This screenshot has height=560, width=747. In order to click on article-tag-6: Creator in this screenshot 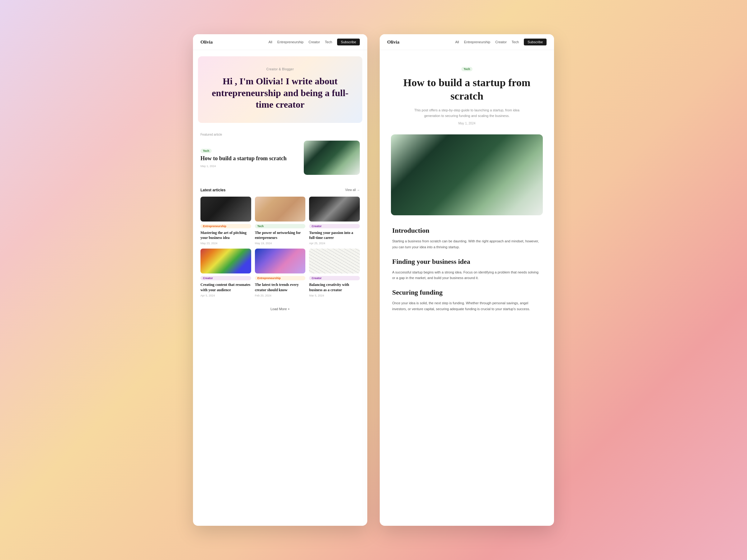, I will do `click(334, 278)`.